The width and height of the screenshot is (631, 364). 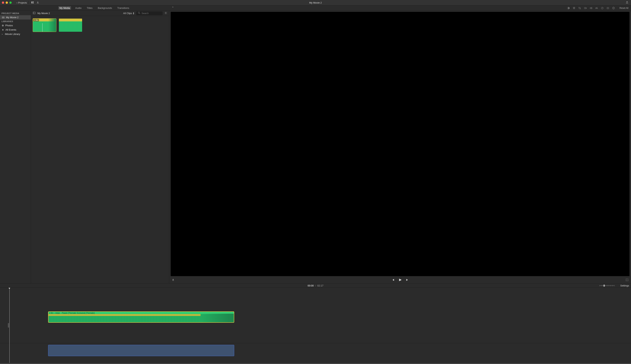 I want to click on timeline-header: 00:00 / 02:17 Settings, so click(x=315, y=286).